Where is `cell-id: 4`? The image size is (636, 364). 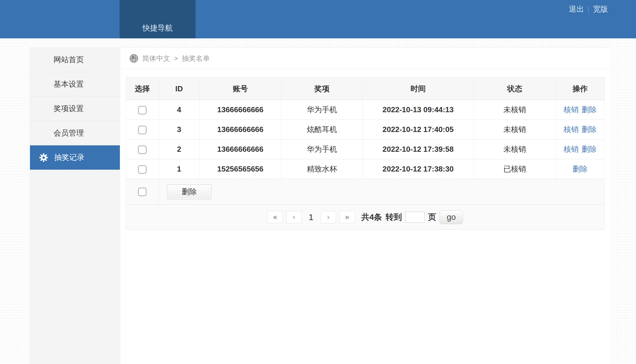
cell-id: 4 is located at coordinates (179, 110).